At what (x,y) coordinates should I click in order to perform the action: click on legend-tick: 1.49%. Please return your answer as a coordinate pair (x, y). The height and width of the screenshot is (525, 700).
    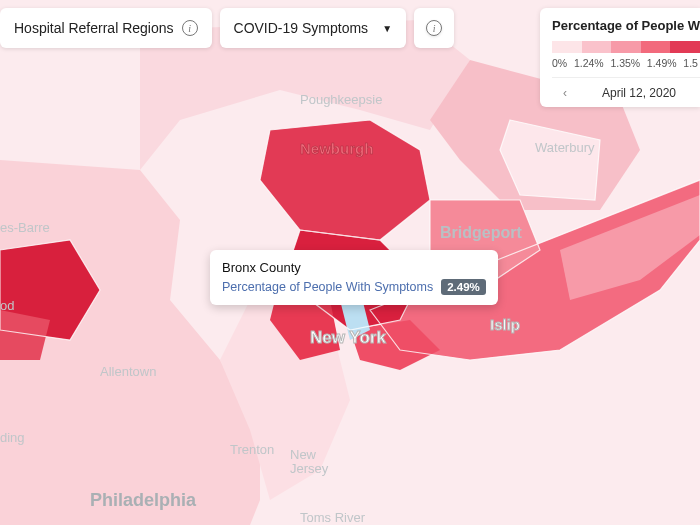
    Looking at the image, I should click on (662, 63).